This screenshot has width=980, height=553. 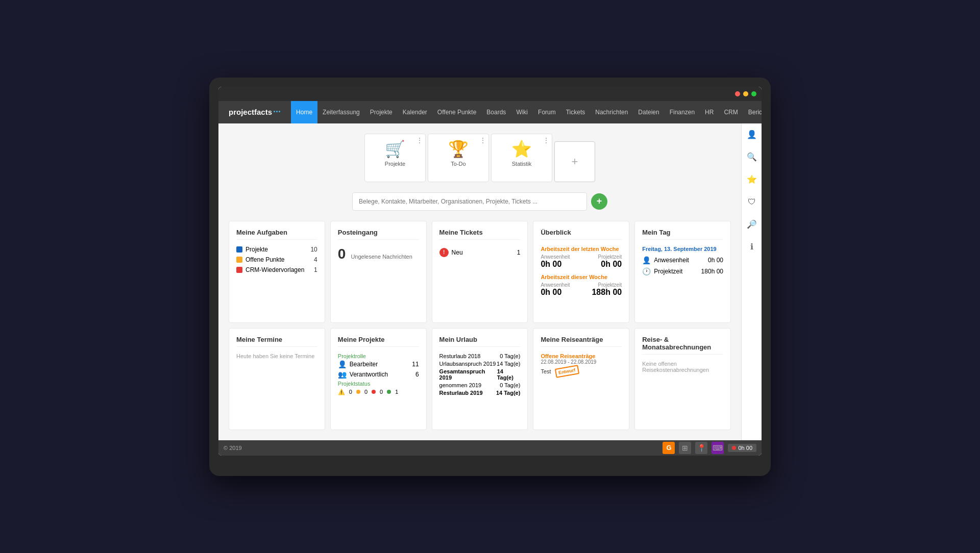 I want to click on nav-item-projekte: Projekte, so click(x=381, y=112).